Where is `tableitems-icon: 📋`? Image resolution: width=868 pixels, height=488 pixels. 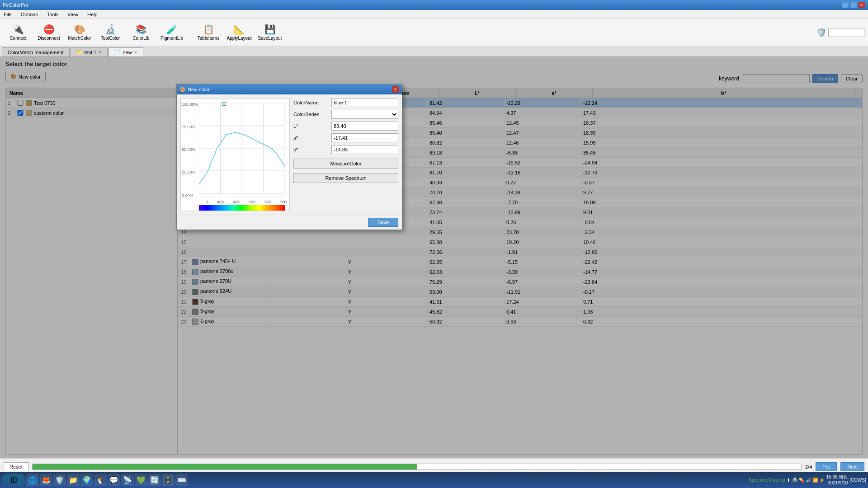
tableitems-icon: 📋 is located at coordinates (209, 29).